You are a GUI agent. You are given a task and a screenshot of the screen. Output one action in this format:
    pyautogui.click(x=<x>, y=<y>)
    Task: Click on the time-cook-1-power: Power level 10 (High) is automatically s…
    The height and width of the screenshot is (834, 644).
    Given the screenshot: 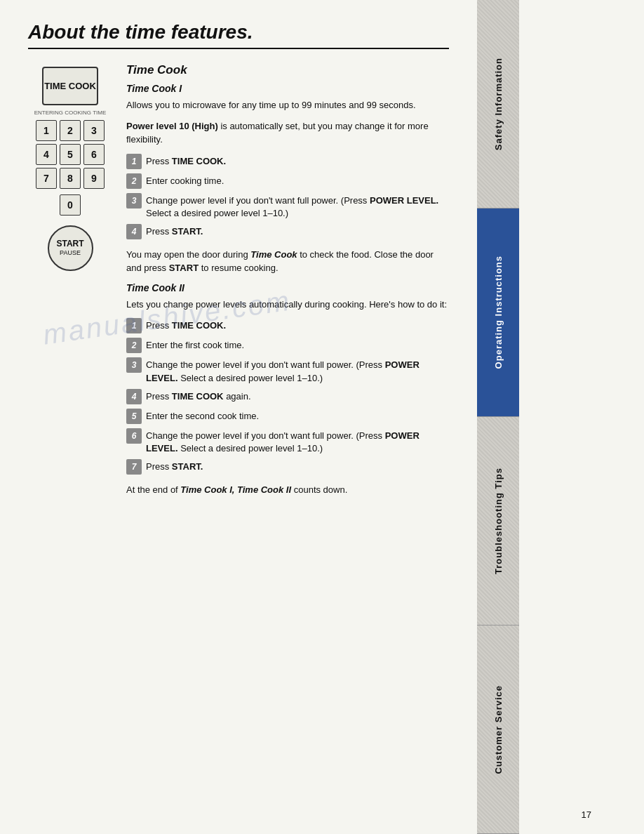 What is the action you would take?
    pyautogui.click(x=288, y=133)
    